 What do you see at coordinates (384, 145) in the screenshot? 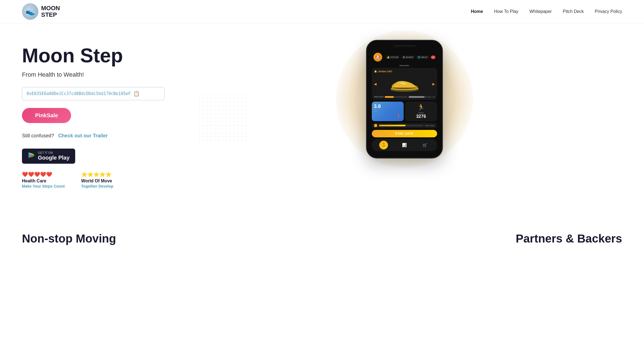
I see `nav-run-icon: 🏃` at bounding box center [384, 145].